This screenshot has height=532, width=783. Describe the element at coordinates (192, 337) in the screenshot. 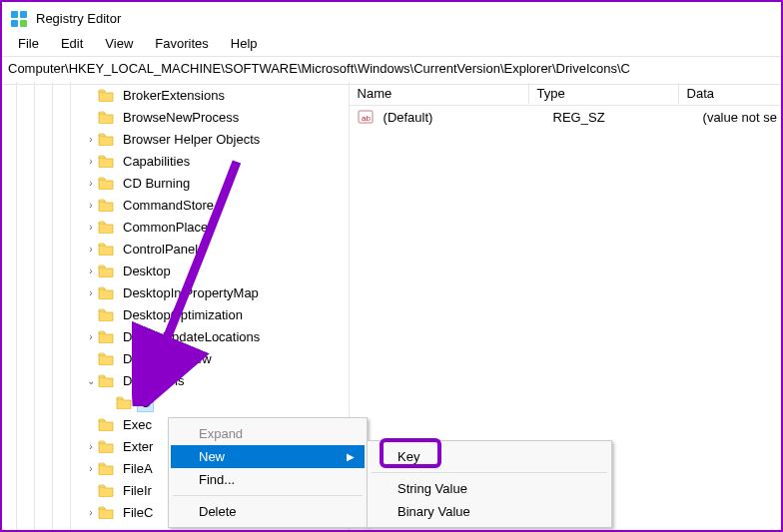

I see `tree-item-label: DeviceUpdateLocations` at that location.